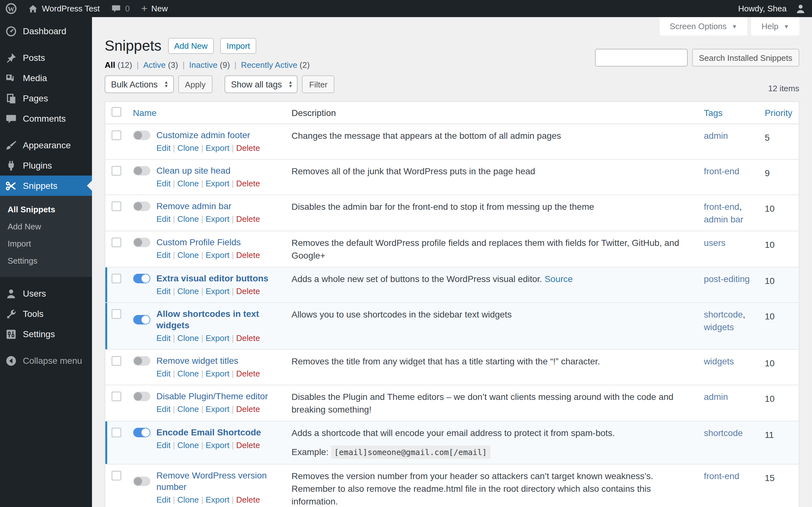 The image size is (812, 507). Describe the element at coordinates (197, 360) in the screenshot. I see `snippet-name-link: Remove widget titles` at that location.